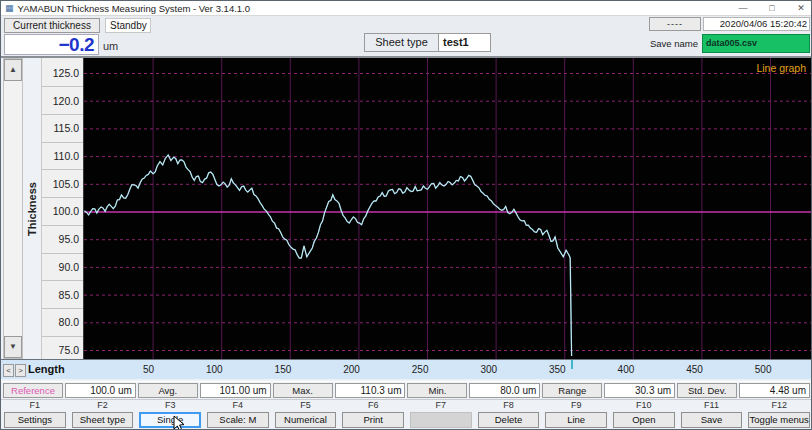 The height and width of the screenshot is (430, 812). Describe the element at coordinates (572, 364) in the screenshot. I see `data-end-tick` at that location.